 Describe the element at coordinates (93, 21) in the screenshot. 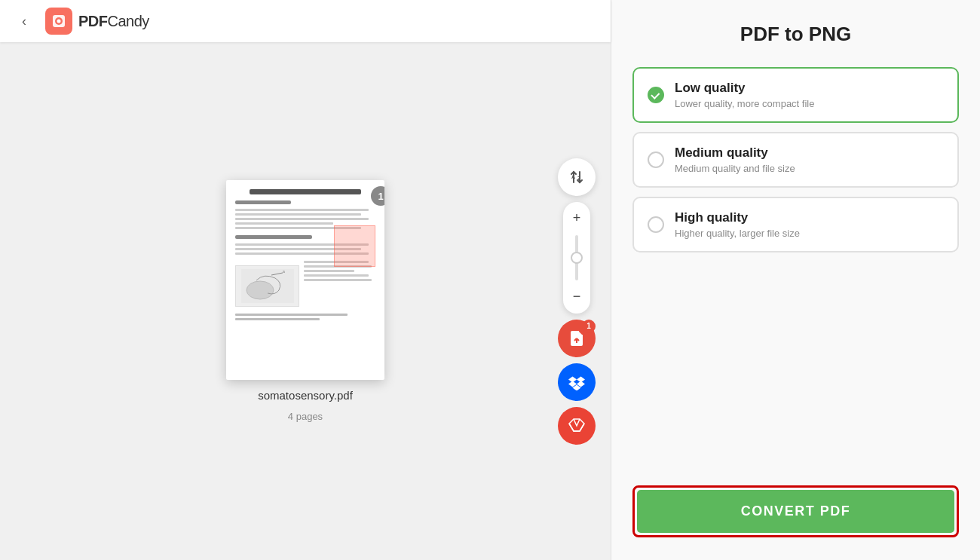

I see `logo-text-bold: PDF` at that location.